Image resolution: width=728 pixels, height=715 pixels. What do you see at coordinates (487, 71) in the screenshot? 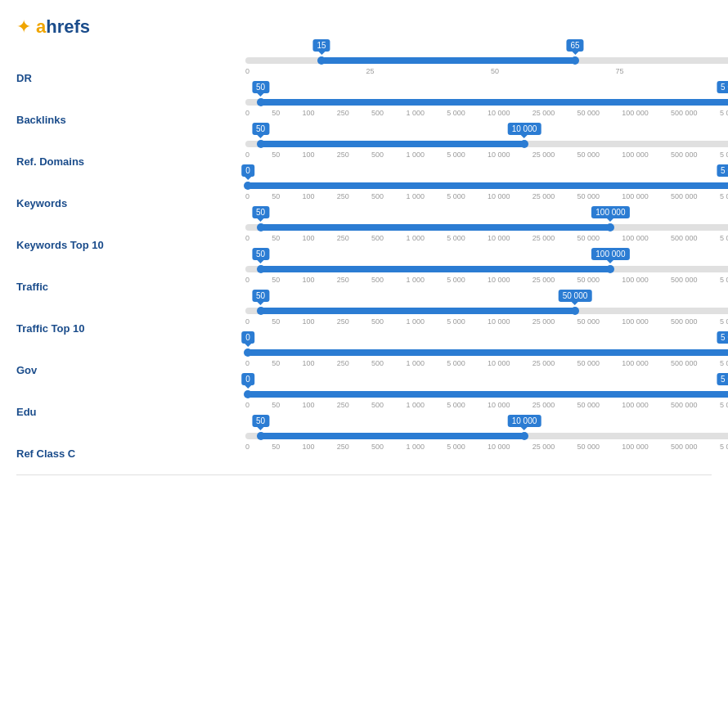
I see `axis-ticks-dr: 0255075100` at bounding box center [487, 71].